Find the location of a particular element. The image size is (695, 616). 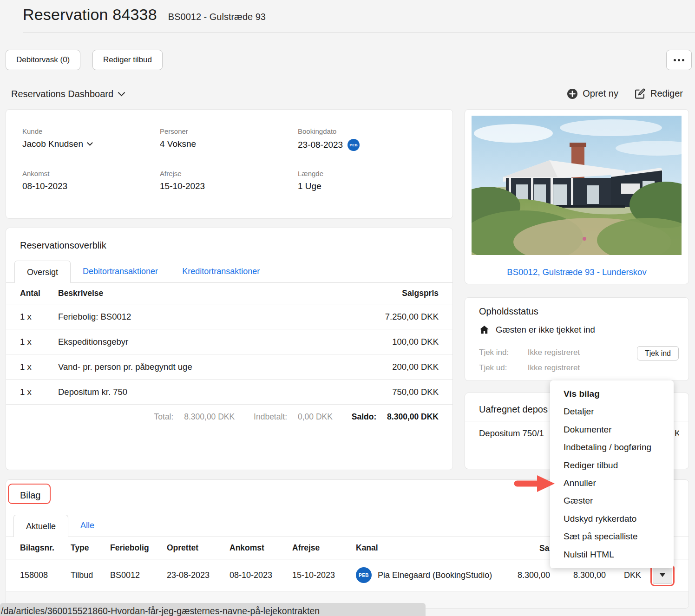

tjek-ind-row: Tjek ind: Ikke registreret is located at coordinates (530, 353).